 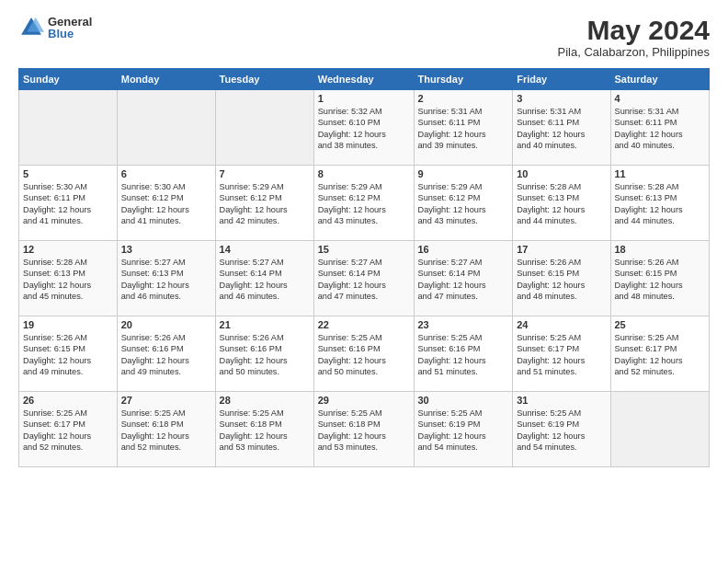 What do you see at coordinates (166, 280) in the screenshot?
I see `day-info: Sunrise: 5:27 AM Sunset: 6:13 PM Dayligh…` at bounding box center [166, 280].